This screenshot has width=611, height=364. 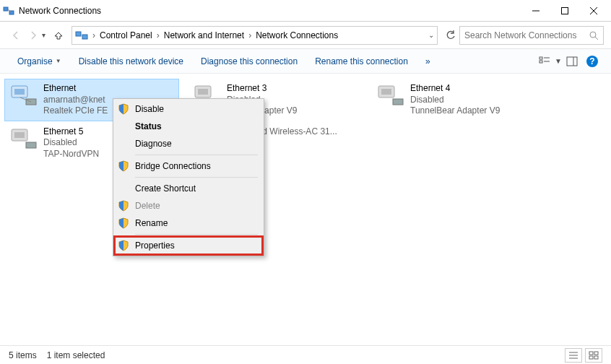 I want to click on menu-properties: Properties, so click(x=188, y=246).